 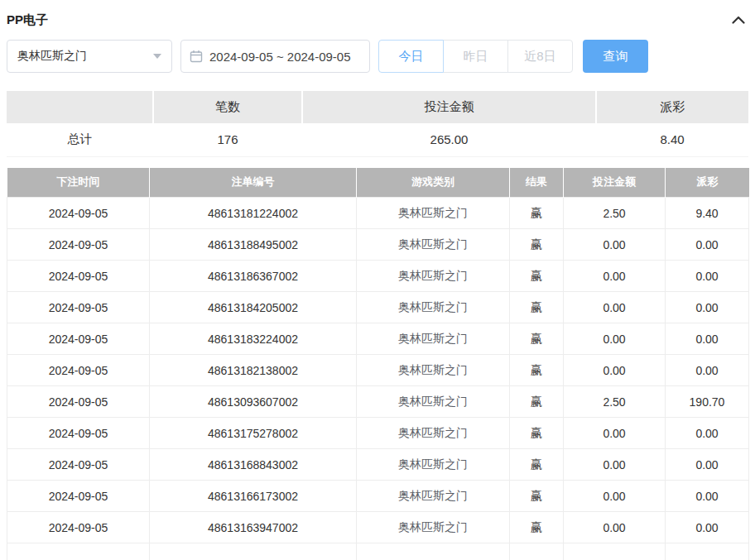 I want to click on date-range-value: 2024-09-05 ~ 2024-09-05, so click(x=280, y=56).